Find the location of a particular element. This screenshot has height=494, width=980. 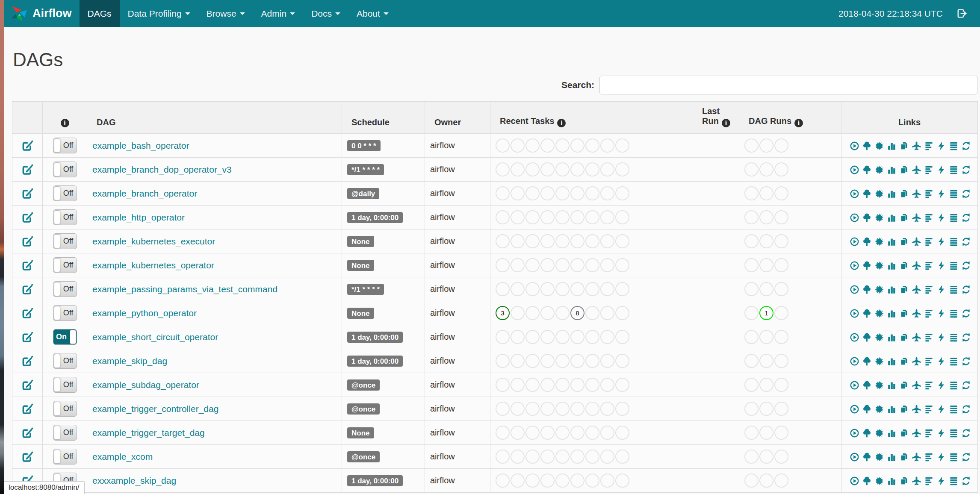

search-input is located at coordinates (788, 85).